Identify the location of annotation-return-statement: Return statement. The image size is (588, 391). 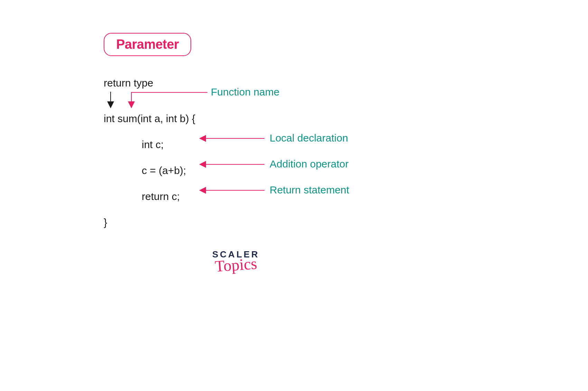
(309, 190).